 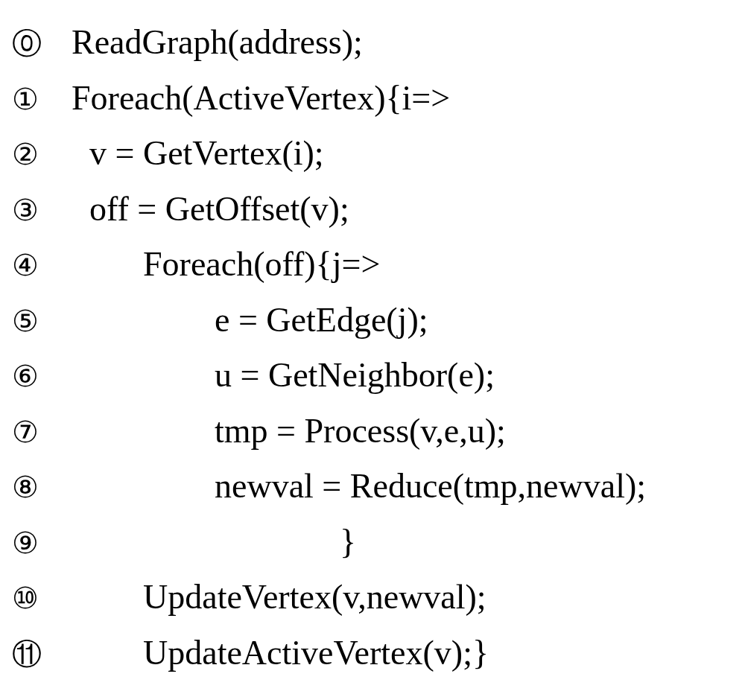 What do you see at coordinates (226, 265) in the screenshot?
I see `code-text: Foreach(off){j=>` at bounding box center [226, 265].